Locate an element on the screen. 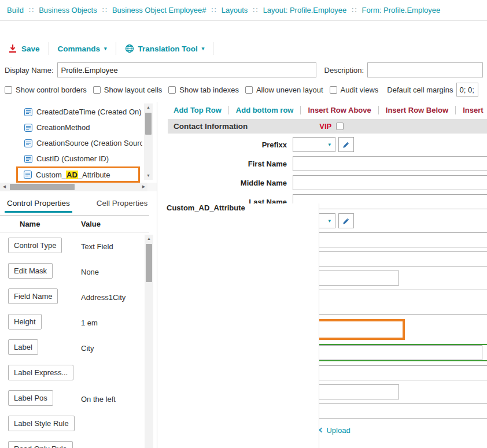 The width and height of the screenshot is (487, 448). vip-checkbox is located at coordinates (340, 126).